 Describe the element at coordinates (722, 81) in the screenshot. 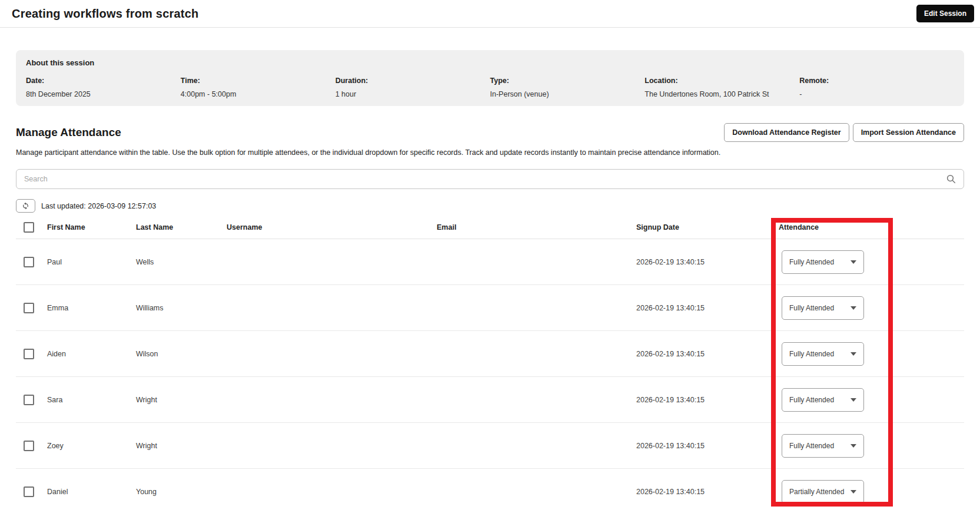

I see `about-field-label: Location:` at that location.